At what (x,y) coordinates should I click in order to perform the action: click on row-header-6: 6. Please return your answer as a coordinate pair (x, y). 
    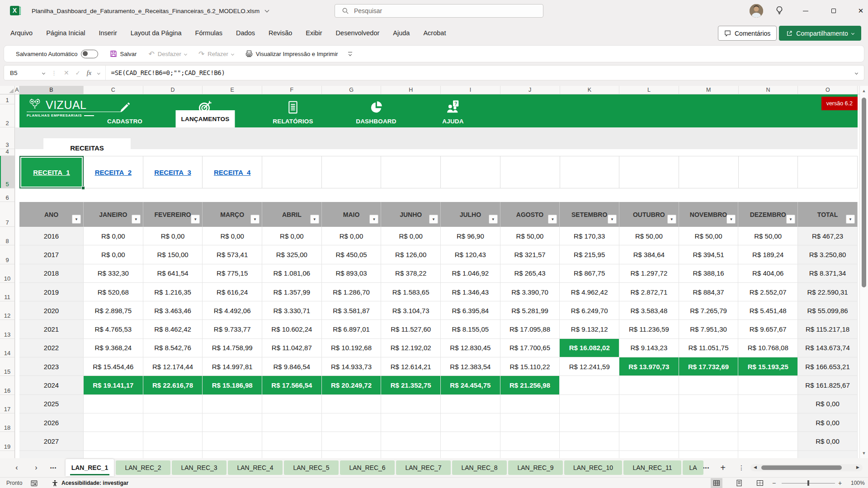
    Looking at the image, I should click on (7, 195).